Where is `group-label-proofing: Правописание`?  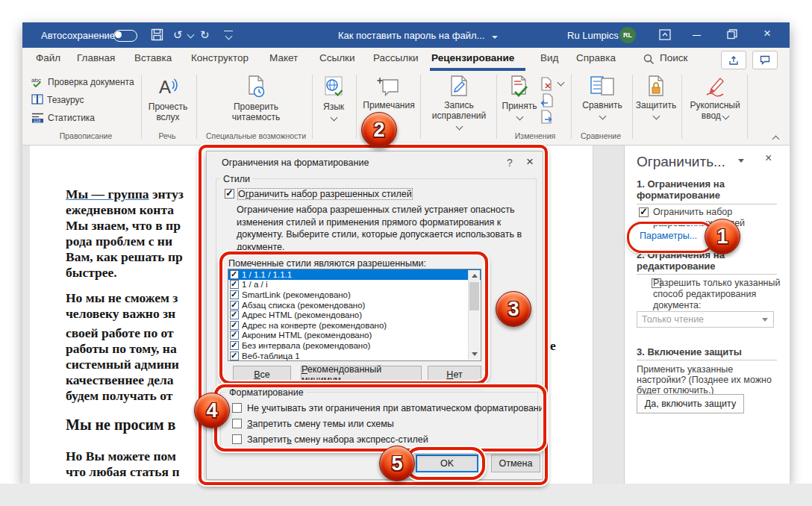 group-label-proofing: Правописание is located at coordinates (86, 136).